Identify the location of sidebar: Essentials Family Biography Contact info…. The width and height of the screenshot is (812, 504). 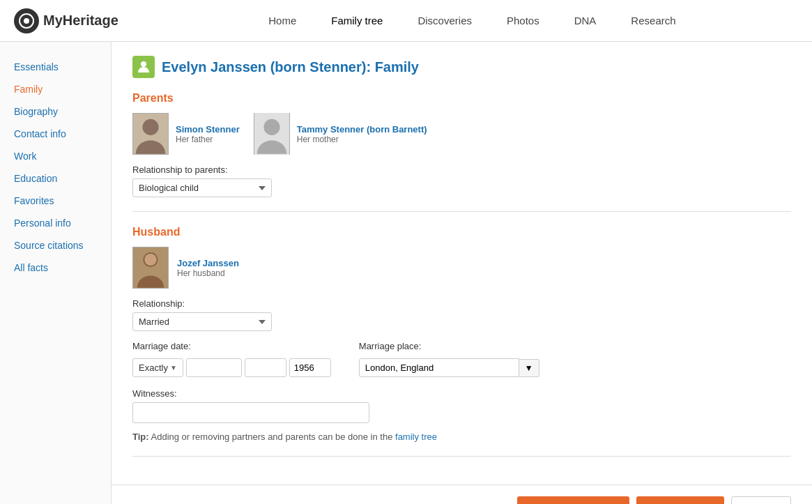
(56, 273).